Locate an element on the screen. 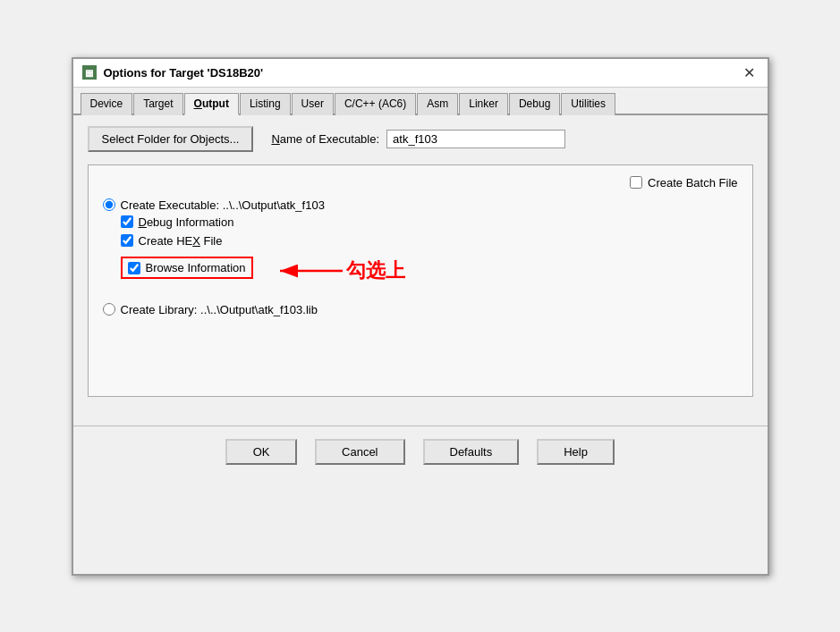 This screenshot has width=840, height=632. tab-cpp: C/C++ (AC6) is located at coordinates (376, 104).